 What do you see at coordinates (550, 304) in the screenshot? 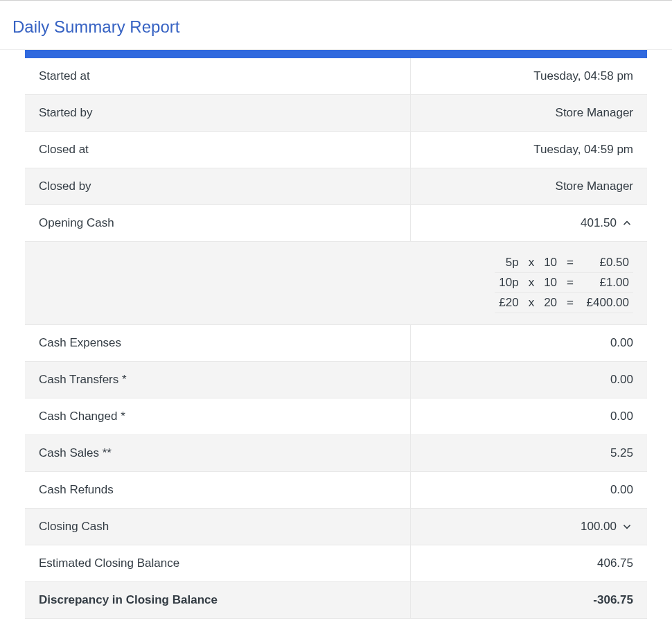
I see `breakdown-qty: 20` at bounding box center [550, 304].